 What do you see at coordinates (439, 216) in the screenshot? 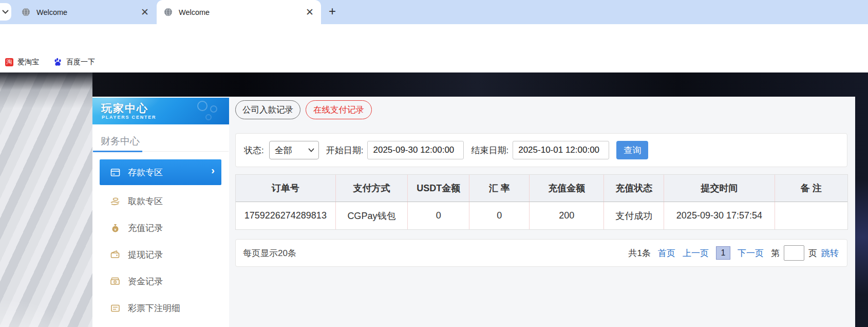
I see `cell-usdt-amount: 0` at bounding box center [439, 216].